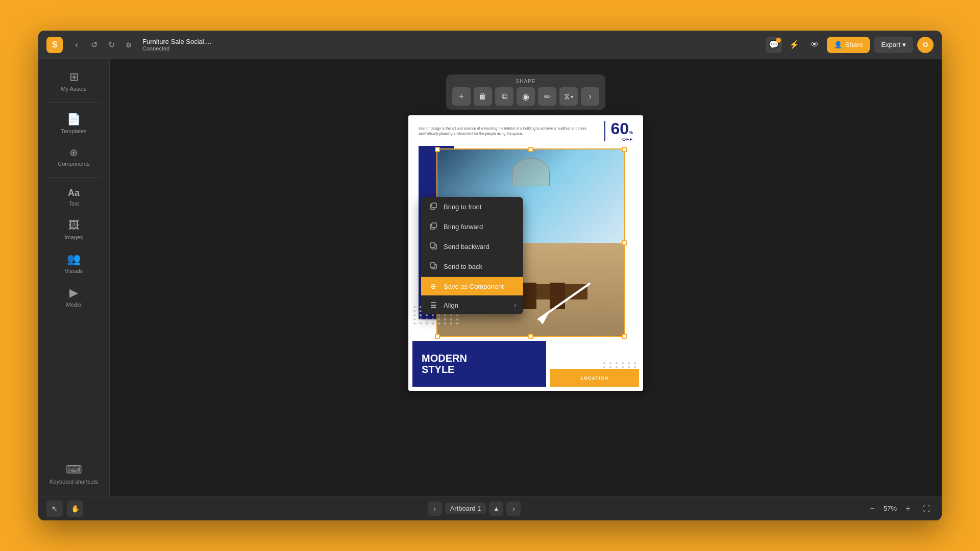 The height and width of the screenshot is (551, 980). Describe the element at coordinates (77, 45) in the screenshot. I see `back-button: ‹` at that location.